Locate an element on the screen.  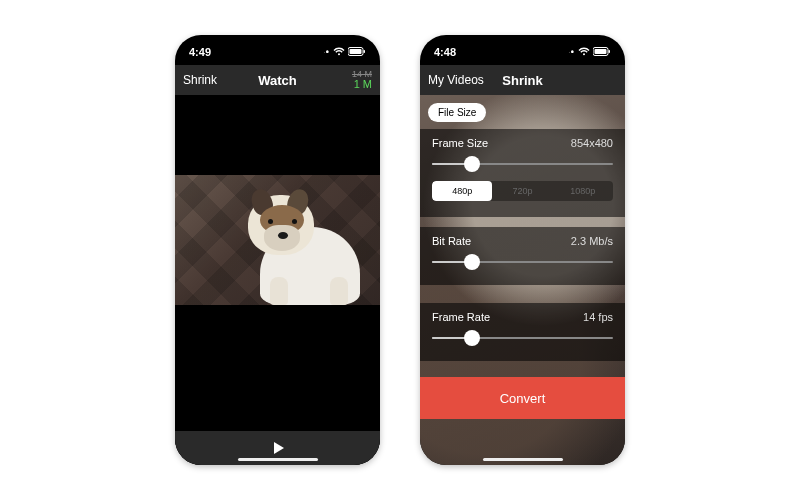
resolution-option-1080p: 1080p is located at coordinates (583, 191).